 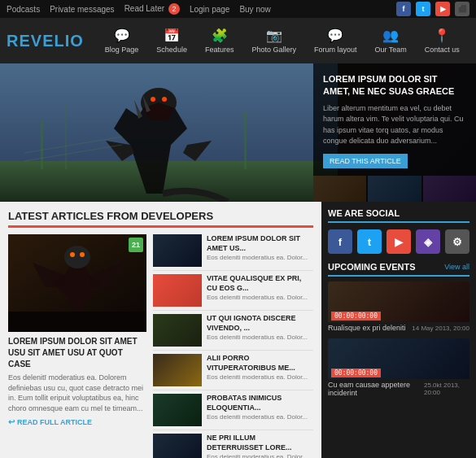 What do you see at coordinates (220, 36) in the screenshot?
I see `features-icon: 🧩` at bounding box center [220, 36].